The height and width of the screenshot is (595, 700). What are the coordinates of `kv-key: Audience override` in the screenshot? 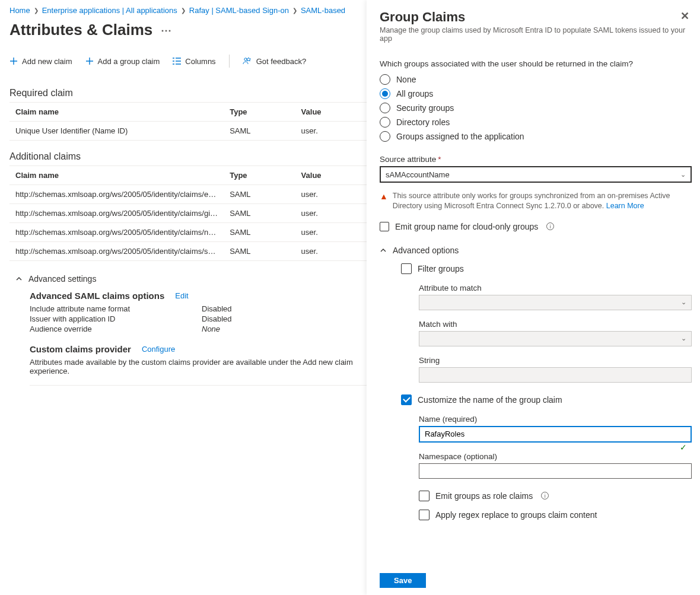 It's located at (116, 329).